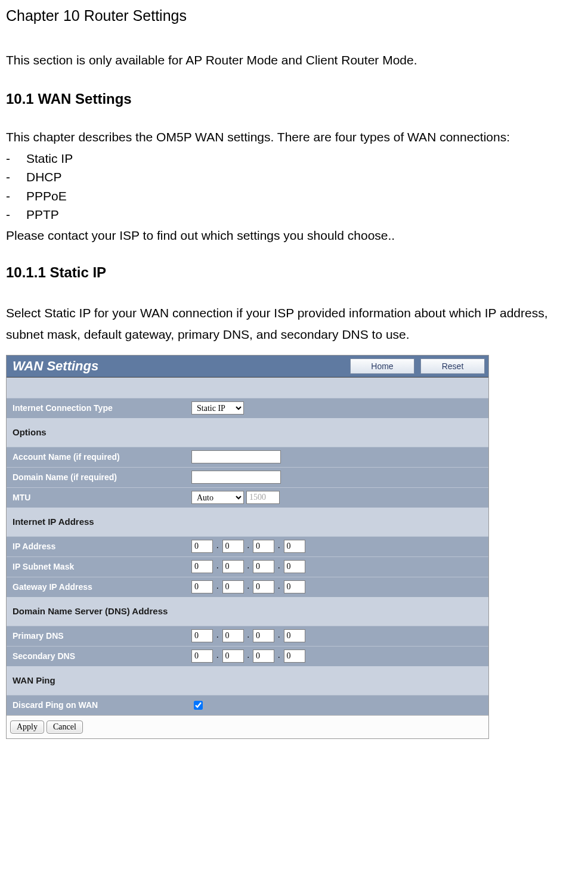  What do you see at coordinates (218, 497) in the screenshot?
I see `mtu-mode-select: Auto` at bounding box center [218, 497].